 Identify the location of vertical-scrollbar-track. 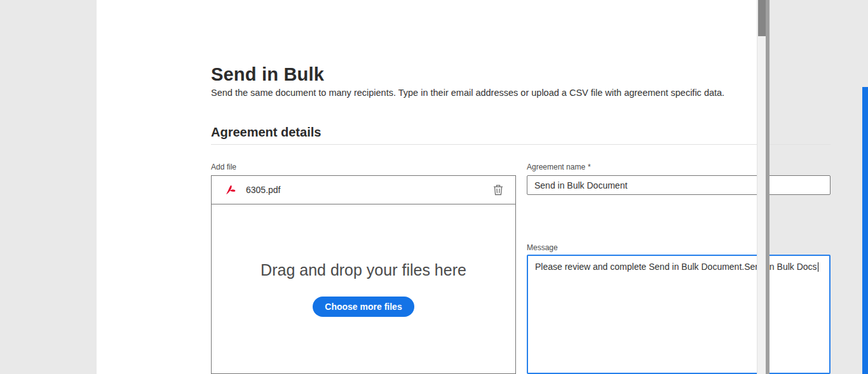
(761, 187).